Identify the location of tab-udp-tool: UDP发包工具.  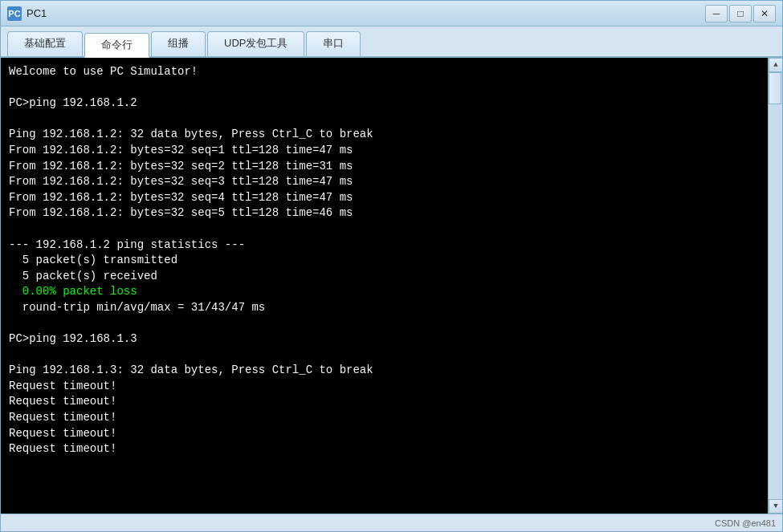
(255, 43).